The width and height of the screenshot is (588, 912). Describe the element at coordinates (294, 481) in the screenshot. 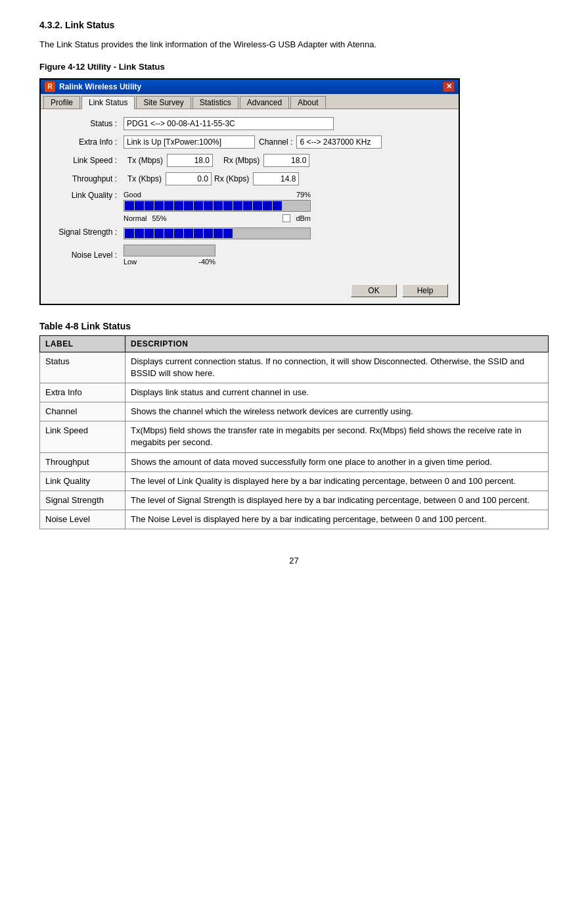

I see `table-row: Link QualityThe level of Link Quality is…` at that location.